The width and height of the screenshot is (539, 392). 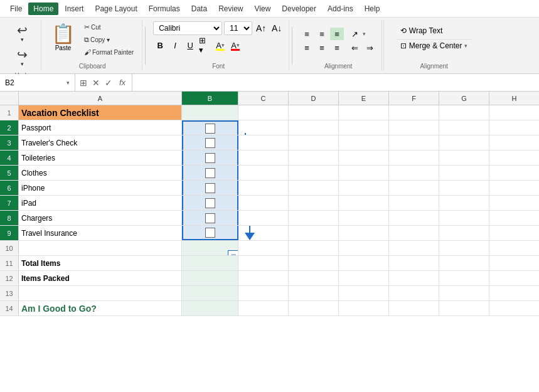 I want to click on cell-f6, so click(x=414, y=188).